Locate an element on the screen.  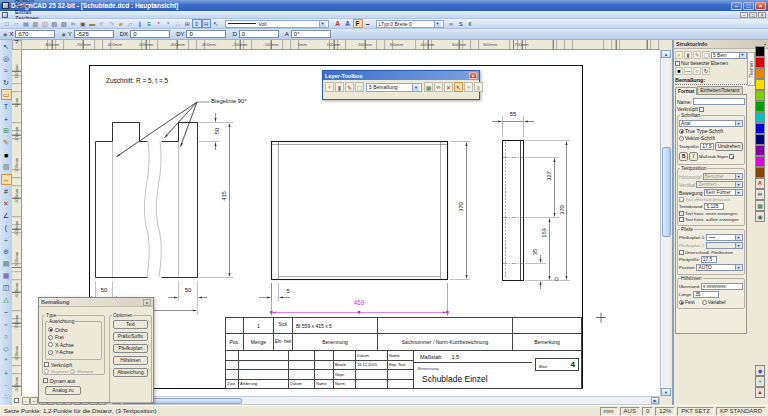
text-tool-icon: T is located at coordinates (6, 106).